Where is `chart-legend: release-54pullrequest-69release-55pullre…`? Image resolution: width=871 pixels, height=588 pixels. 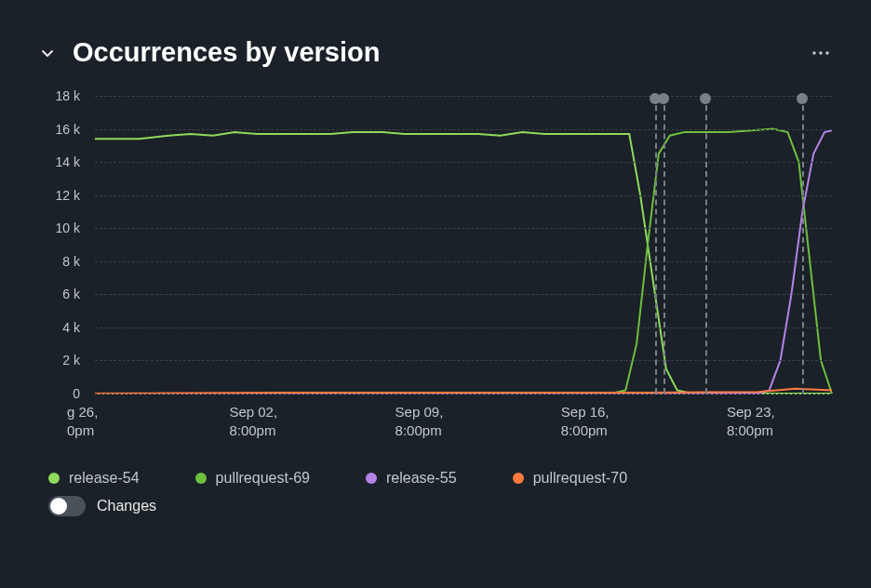 chart-legend: release-54pullrequest-69release-55pullre… is located at coordinates (436, 473).